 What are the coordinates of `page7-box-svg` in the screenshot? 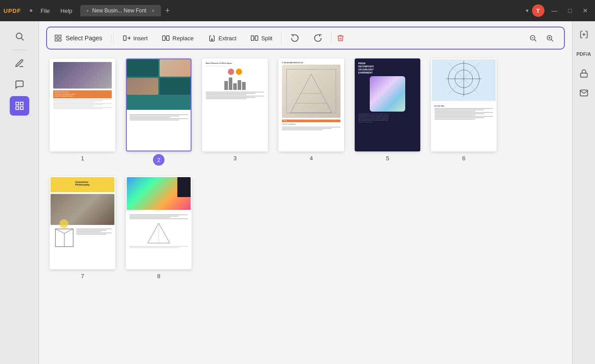 It's located at (64, 238).